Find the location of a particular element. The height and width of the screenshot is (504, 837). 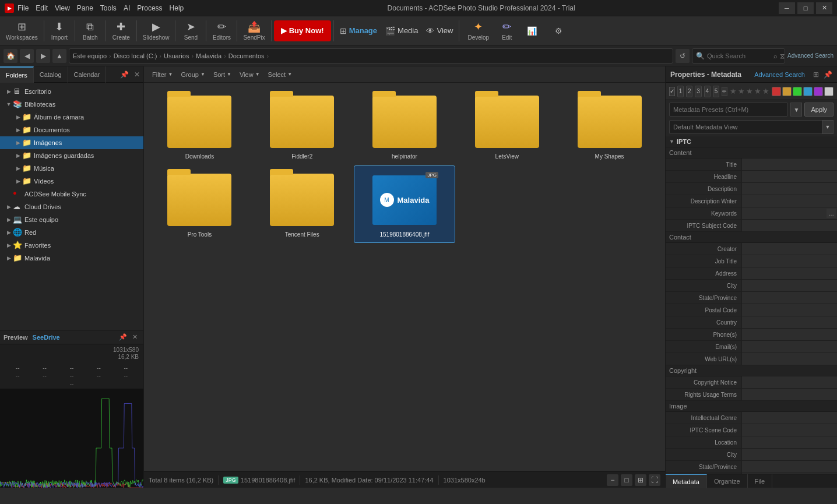

fit-button: ⊞ is located at coordinates (641, 480).